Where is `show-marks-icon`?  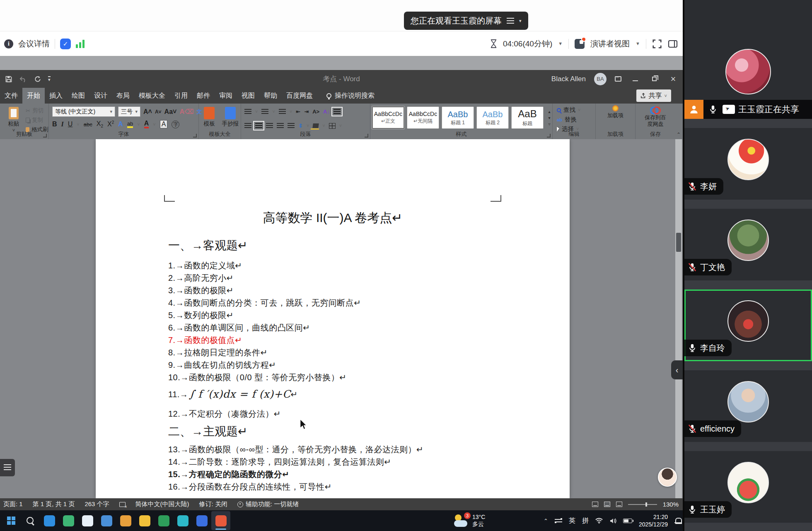 show-marks-icon is located at coordinates (337, 112).